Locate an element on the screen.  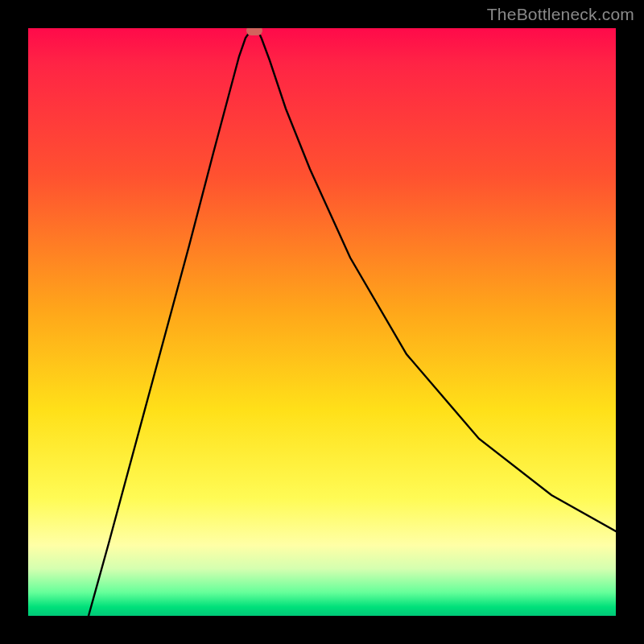
watermark-text: TheBottleneck.com is located at coordinates (560, 14).